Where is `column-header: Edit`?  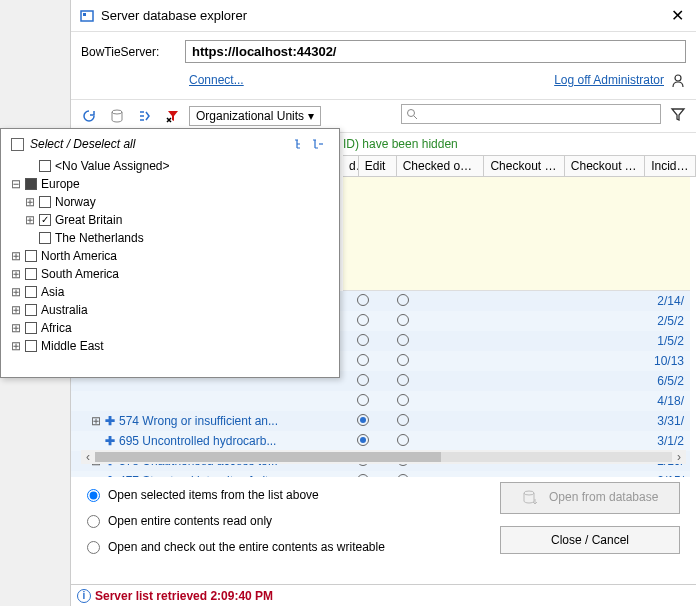
column-header: Edit is located at coordinates (378, 166).